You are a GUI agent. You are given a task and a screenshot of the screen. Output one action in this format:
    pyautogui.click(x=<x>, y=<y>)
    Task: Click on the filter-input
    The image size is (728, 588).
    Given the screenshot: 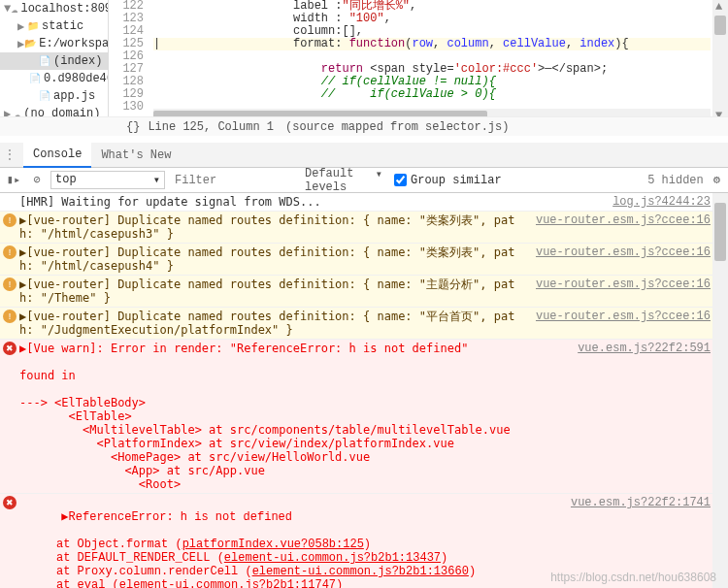 What is the action you would take?
    pyautogui.click(x=234, y=180)
    